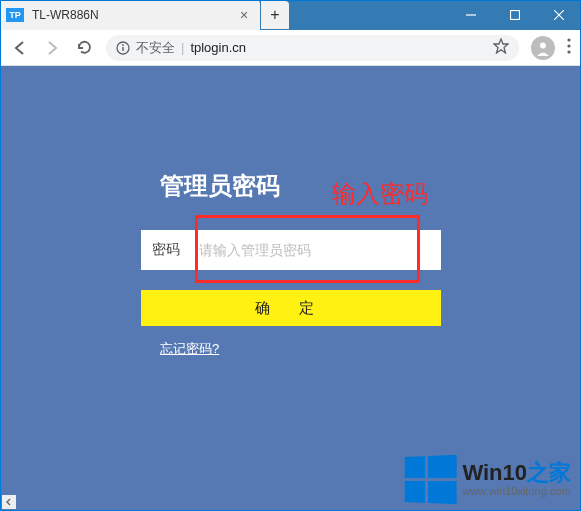 Image resolution: width=581 pixels, height=511 pixels. What do you see at coordinates (501, 48) in the screenshot?
I see `bookmark-button` at bounding box center [501, 48].